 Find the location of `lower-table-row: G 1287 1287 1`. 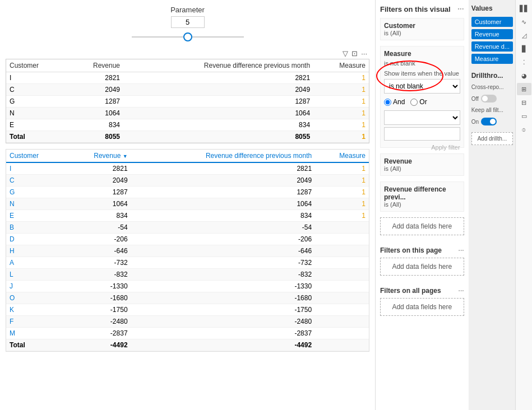

lower-table-row: G 1287 1287 1 is located at coordinates (187, 193).